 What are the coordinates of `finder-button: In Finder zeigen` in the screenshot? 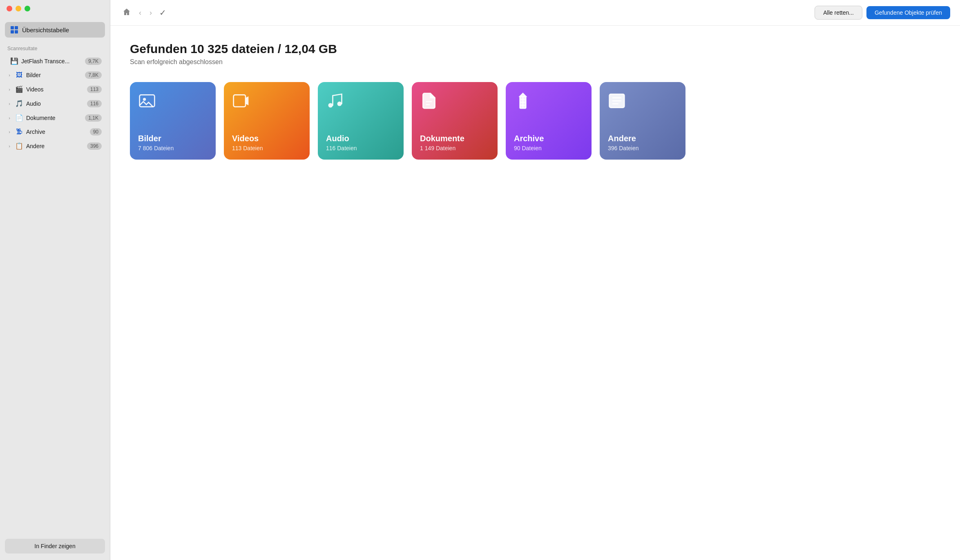 It's located at (55, 546).